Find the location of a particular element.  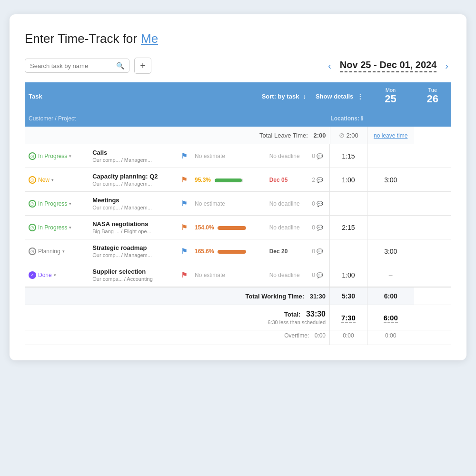

leave-mon: ⊘ 2:00 is located at coordinates (348, 135).